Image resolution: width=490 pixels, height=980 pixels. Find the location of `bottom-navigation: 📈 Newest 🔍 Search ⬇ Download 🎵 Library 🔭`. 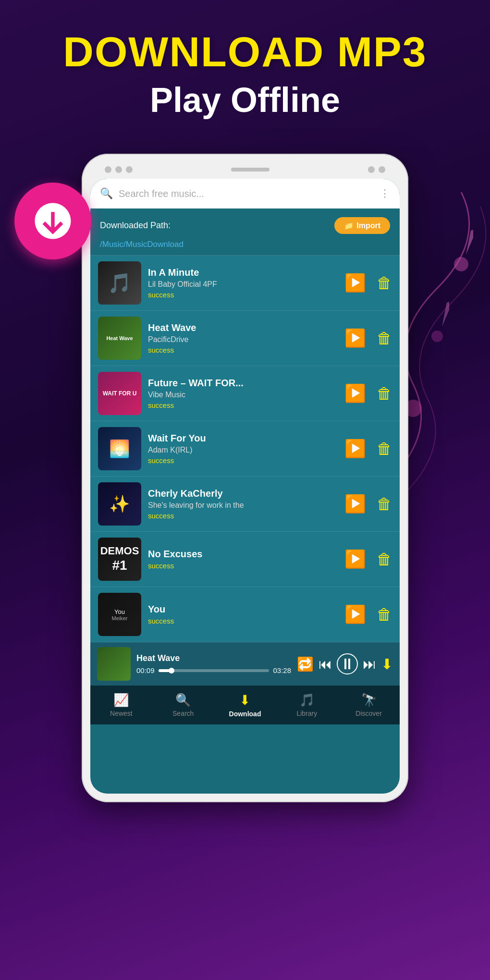

bottom-navigation: 📈 Newest 🔍 Search ⬇ Download 🎵 Library 🔭 is located at coordinates (245, 705).